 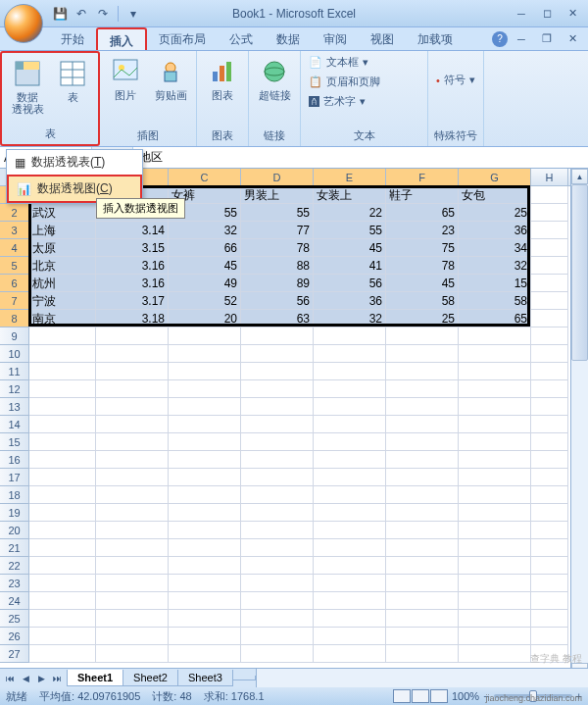 What do you see at coordinates (274, 90) in the screenshot?
I see `hyperlink-button: 超链接` at bounding box center [274, 90].